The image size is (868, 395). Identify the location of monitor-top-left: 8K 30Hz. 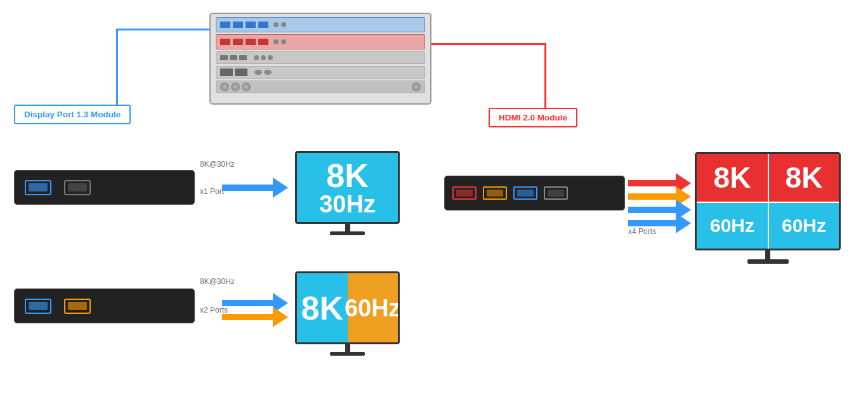
(348, 193).